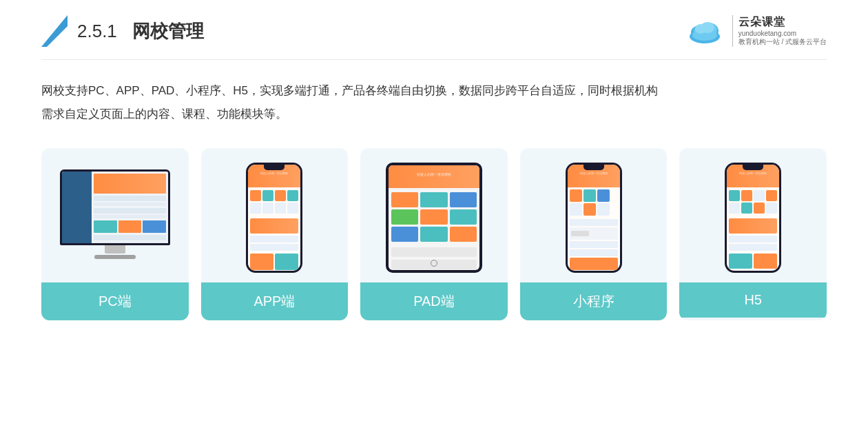 The width and height of the screenshot is (868, 434). Describe the element at coordinates (594, 218) in the screenshot. I see `phone-screen-mini: 招进人的第一堂冠课程` at that location.